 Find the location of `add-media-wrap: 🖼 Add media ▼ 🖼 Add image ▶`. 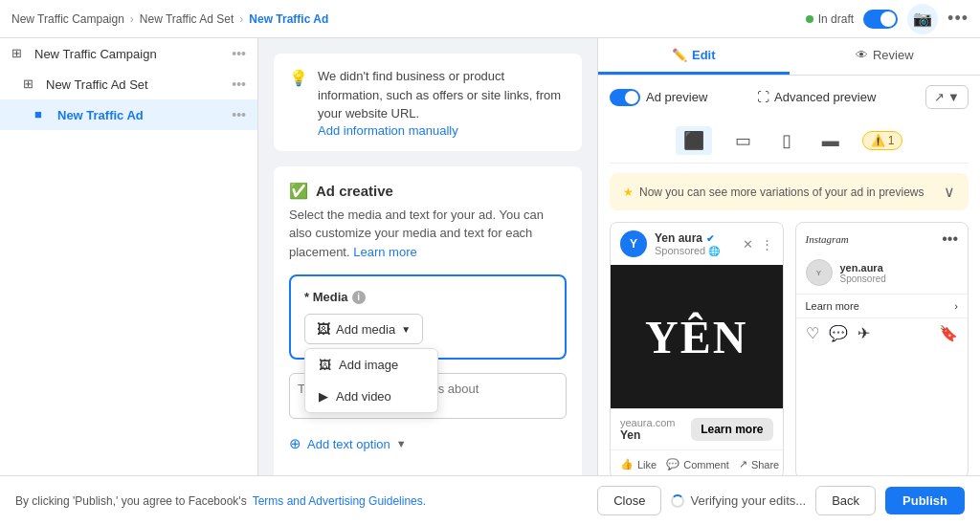

add-media-wrap: 🖼 Add media ▼ 🖼 Add image ▶ is located at coordinates (364, 329).